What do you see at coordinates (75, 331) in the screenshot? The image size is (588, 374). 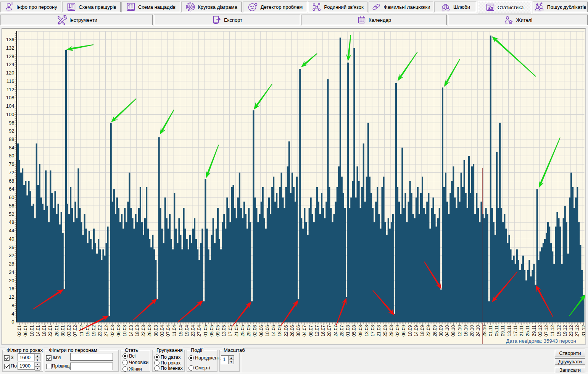 I see `svg-text: 07.02` at bounding box center [75, 331].